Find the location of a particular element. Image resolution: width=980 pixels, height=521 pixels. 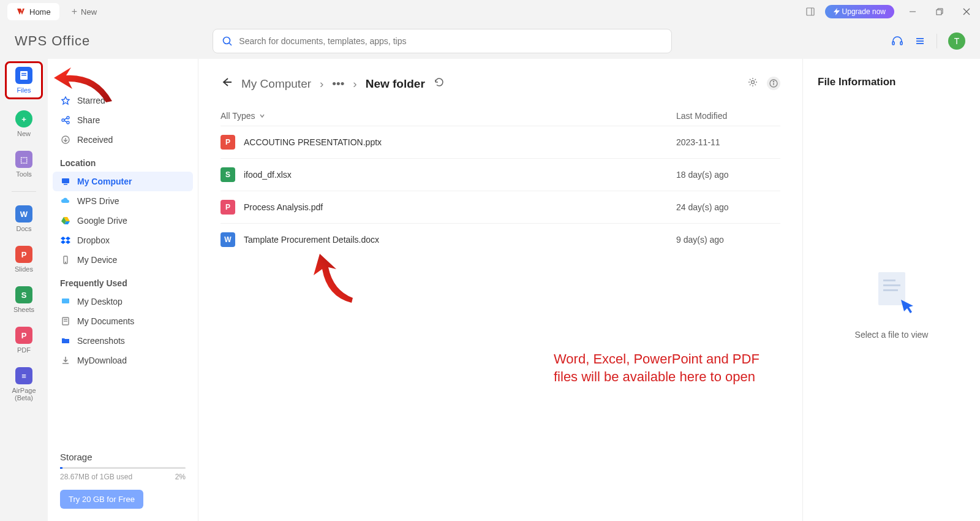

menu-icon is located at coordinates (920, 41).